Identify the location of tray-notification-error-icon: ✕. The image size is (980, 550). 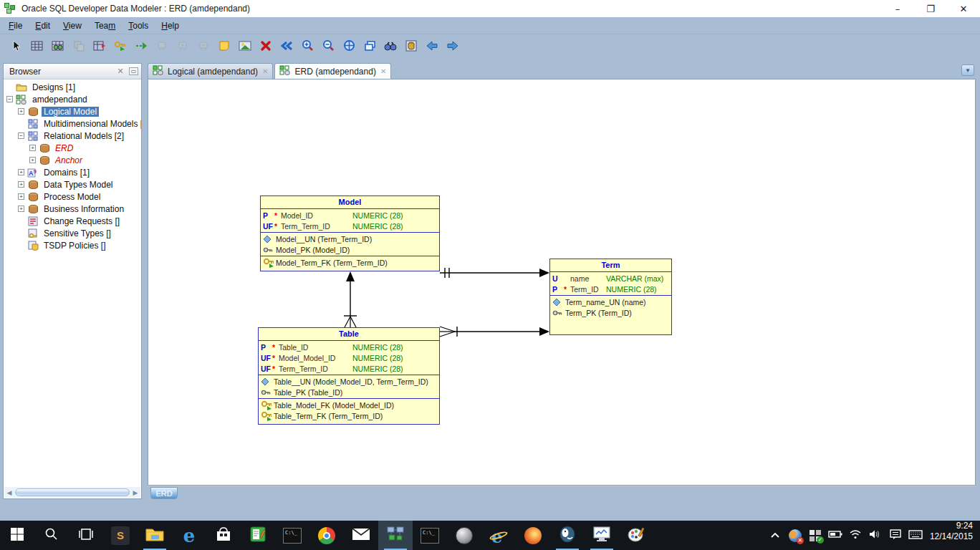
(795, 536).